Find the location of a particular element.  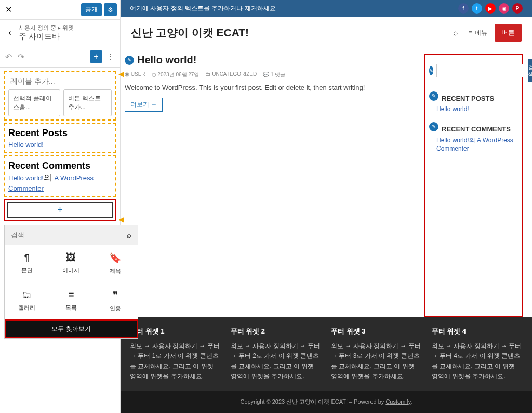

copyright: Copyright © 2023 신난 고양이 이캣 ECAT! – Power… is located at coordinates (326, 402).